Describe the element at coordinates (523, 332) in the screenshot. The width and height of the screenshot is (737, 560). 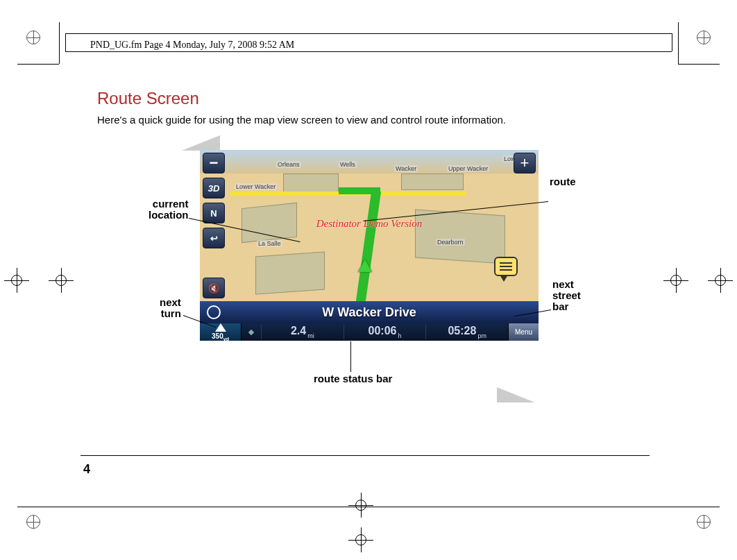
I see `menu-button: Menu` at that location.